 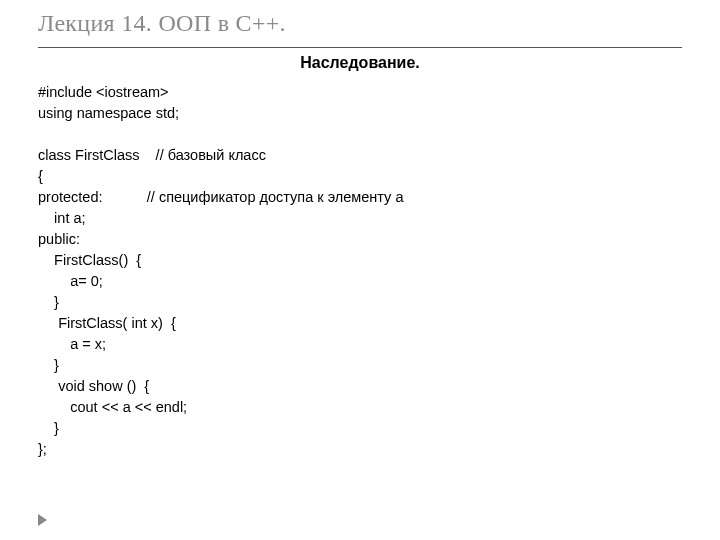 What do you see at coordinates (62, 218) in the screenshot?
I see `code-line: int a;` at bounding box center [62, 218].